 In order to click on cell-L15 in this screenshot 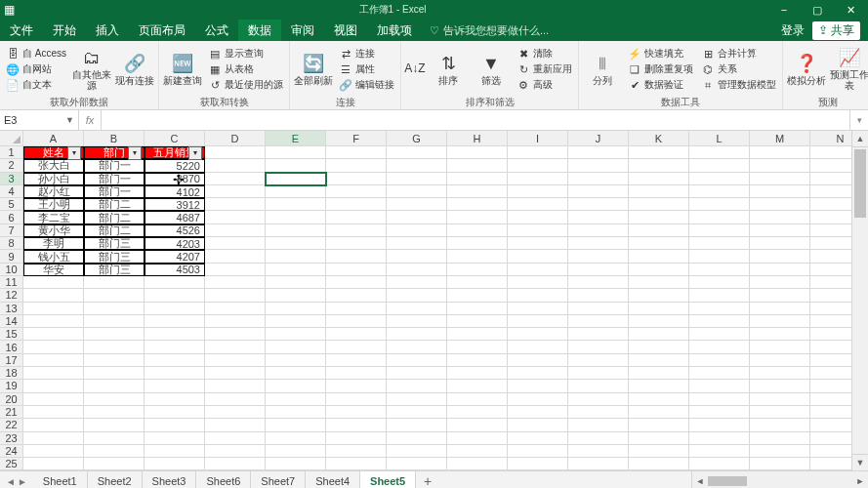, I will do `click(720, 334)`.